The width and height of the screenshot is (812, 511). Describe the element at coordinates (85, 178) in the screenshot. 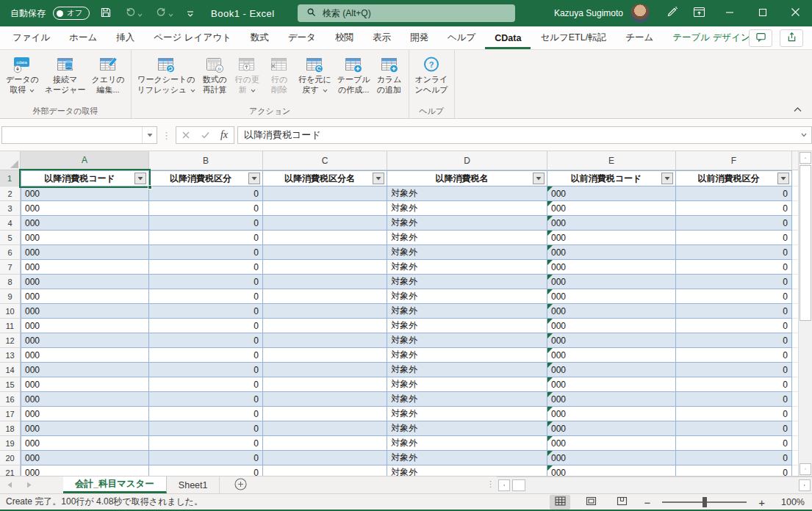

I see `table-header-cell: 以降消費税コード` at that location.